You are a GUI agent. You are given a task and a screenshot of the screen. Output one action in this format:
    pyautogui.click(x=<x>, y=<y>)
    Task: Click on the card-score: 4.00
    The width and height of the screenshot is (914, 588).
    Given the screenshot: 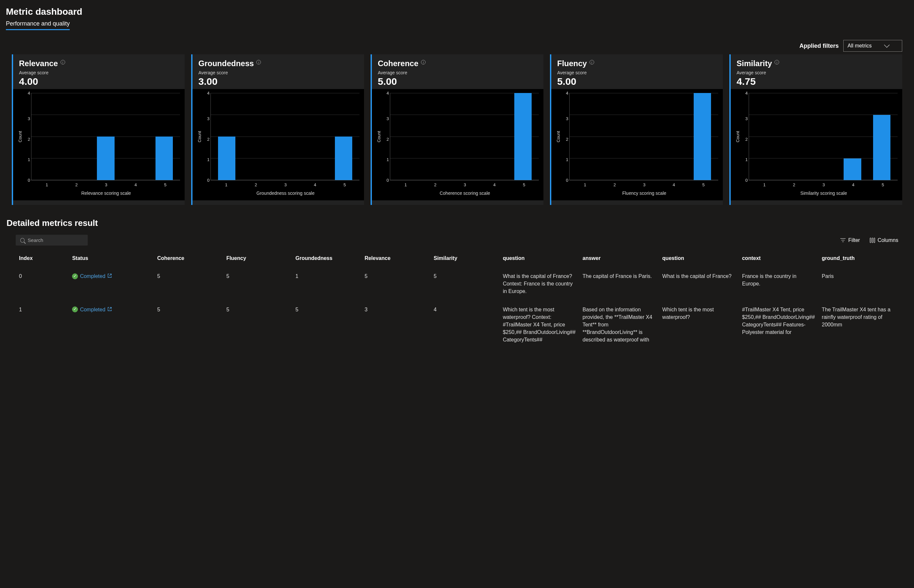 What is the action you would take?
    pyautogui.click(x=99, y=82)
    